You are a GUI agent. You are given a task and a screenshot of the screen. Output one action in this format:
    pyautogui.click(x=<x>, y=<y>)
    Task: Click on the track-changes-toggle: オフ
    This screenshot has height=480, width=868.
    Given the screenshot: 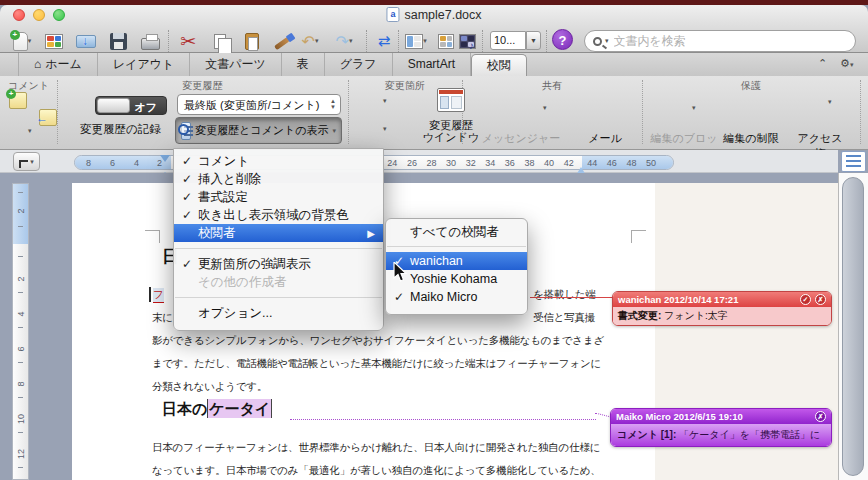 What is the action you would take?
    pyautogui.click(x=131, y=106)
    